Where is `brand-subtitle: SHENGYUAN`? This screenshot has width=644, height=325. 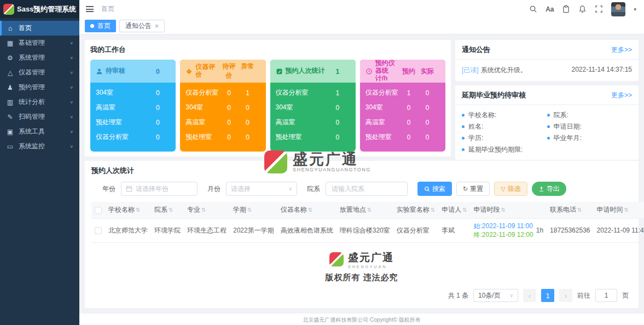 brand-subtitle: SHENGYUAN is located at coordinates (371, 267).